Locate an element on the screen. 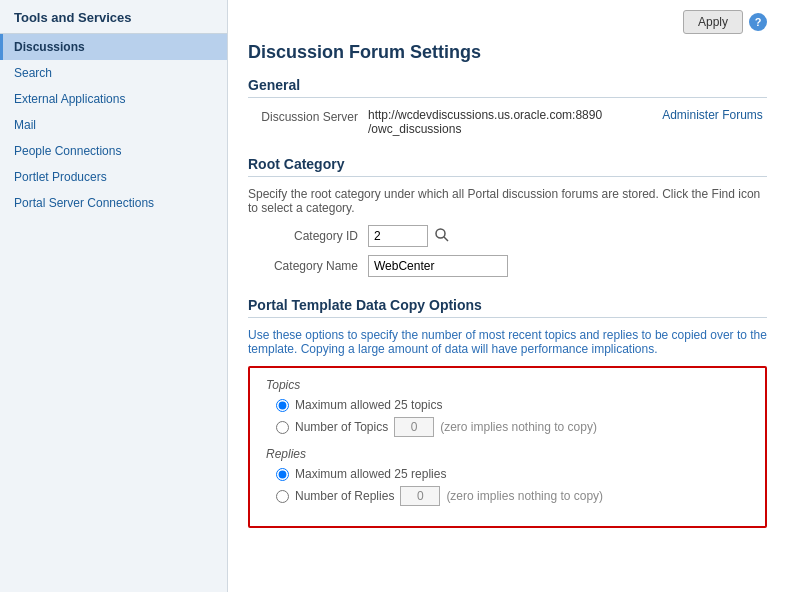  replies-number-input is located at coordinates (420, 496).